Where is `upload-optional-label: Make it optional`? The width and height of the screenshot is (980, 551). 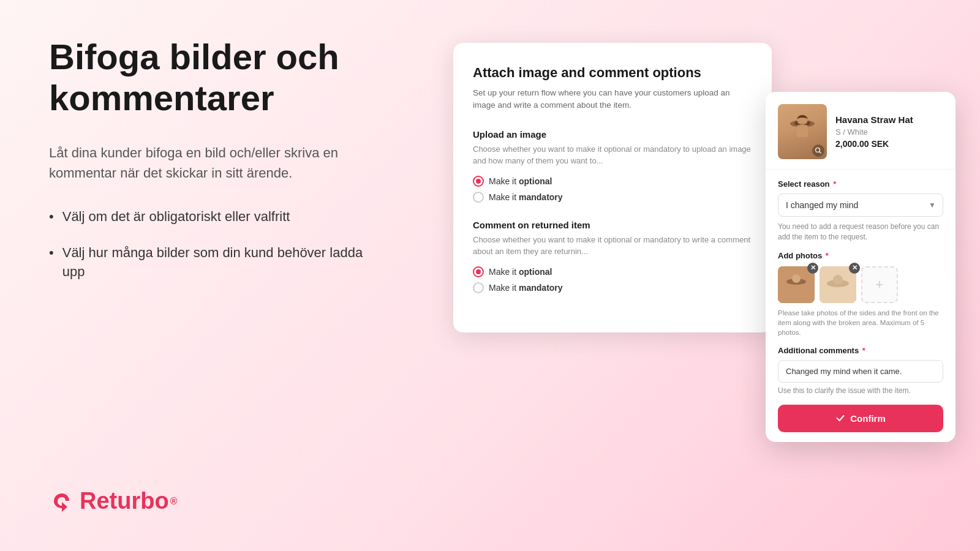
upload-optional-label: Make it optional is located at coordinates (521, 181).